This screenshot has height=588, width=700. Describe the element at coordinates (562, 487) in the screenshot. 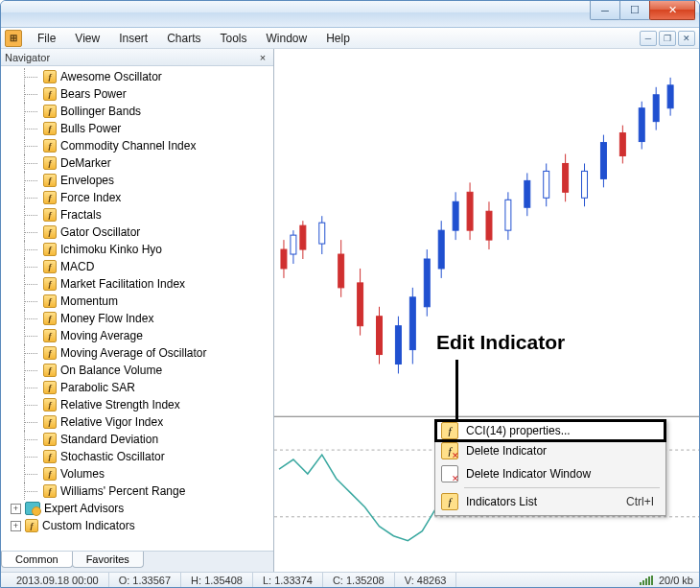

I see `ctx-separator` at that location.